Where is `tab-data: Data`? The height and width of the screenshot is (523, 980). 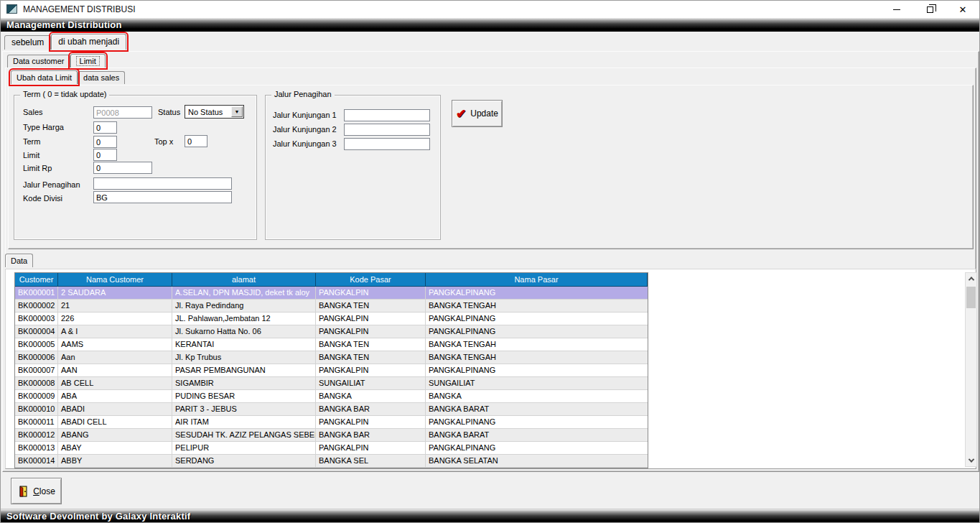
tab-data: Data is located at coordinates (19, 260).